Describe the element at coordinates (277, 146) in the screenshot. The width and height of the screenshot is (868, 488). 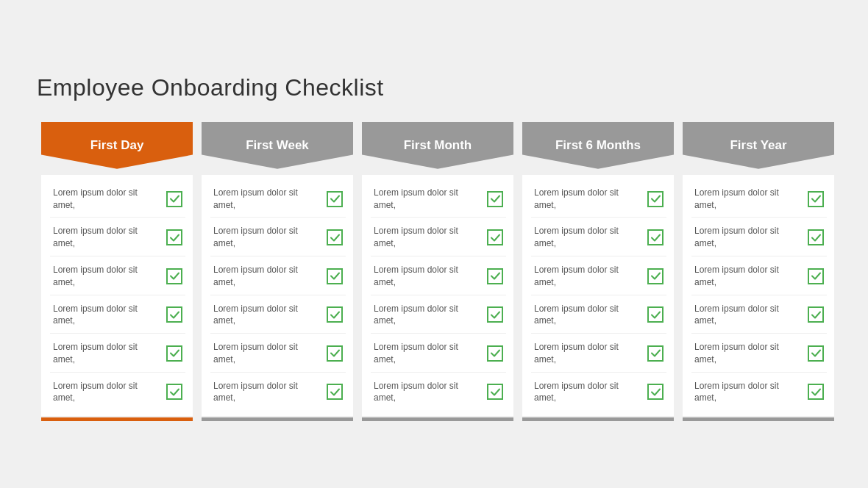
I see `column-header-first-week: First Week` at that location.